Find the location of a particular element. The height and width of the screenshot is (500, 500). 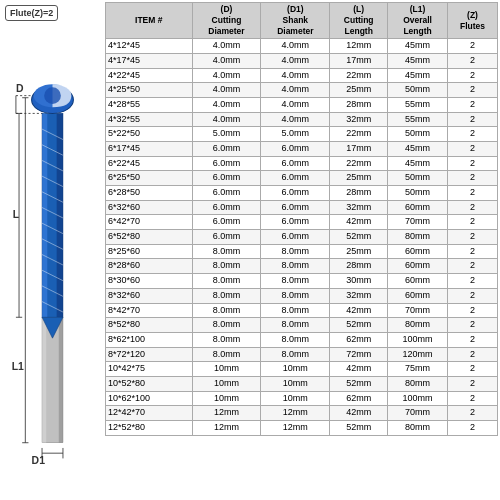

table-row: 4*25*504.0mm4.0mm25mm50mm2 is located at coordinates (302, 90).